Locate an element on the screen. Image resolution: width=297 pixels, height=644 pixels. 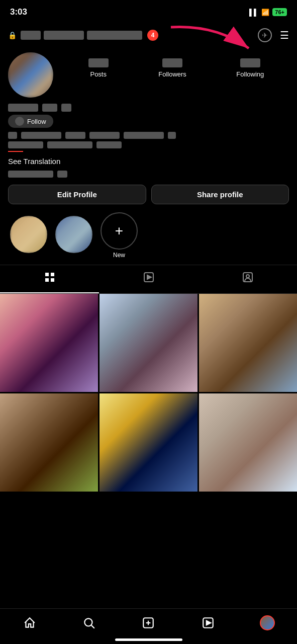
profile-name-row is located at coordinates (149, 108).